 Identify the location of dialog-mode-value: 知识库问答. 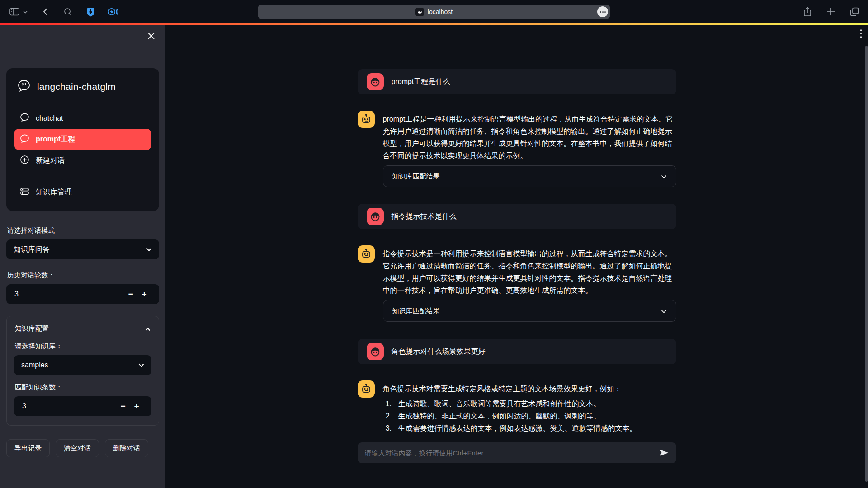
(32, 249).